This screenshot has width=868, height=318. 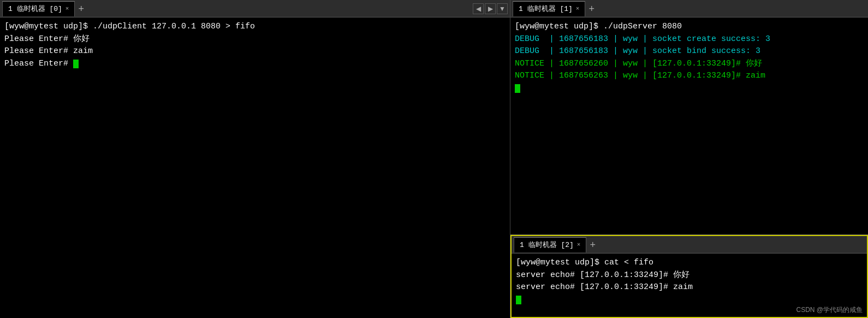 I want to click on right-top-tab-new: +, so click(x=592, y=9).